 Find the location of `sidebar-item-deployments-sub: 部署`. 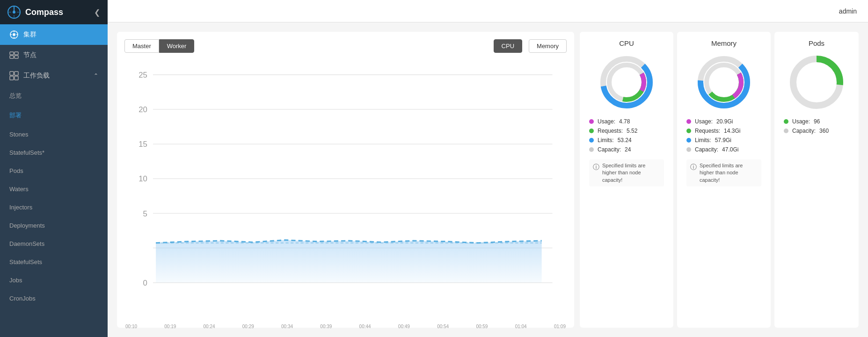

sidebar-item-deployments-sub: 部署 is located at coordinates (54, 115).